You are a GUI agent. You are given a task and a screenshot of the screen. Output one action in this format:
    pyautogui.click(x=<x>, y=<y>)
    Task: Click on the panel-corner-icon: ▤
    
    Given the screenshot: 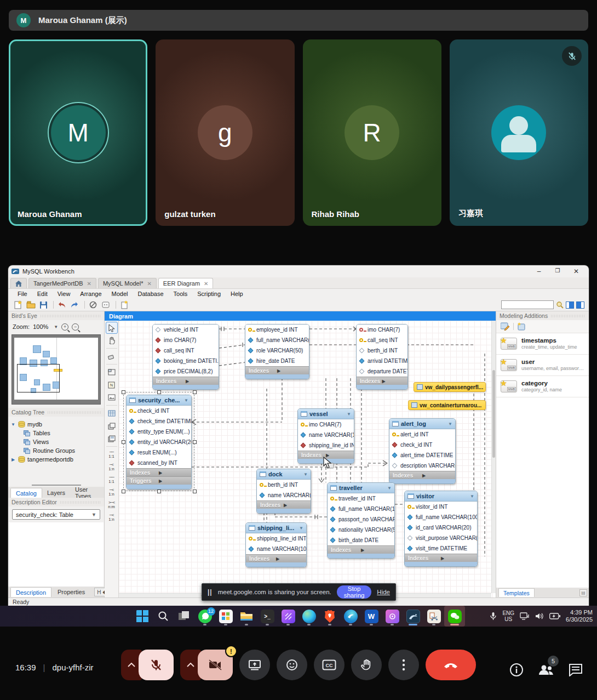 What is the action you would take?
    pyautogui.click(x=583, y=593)
    